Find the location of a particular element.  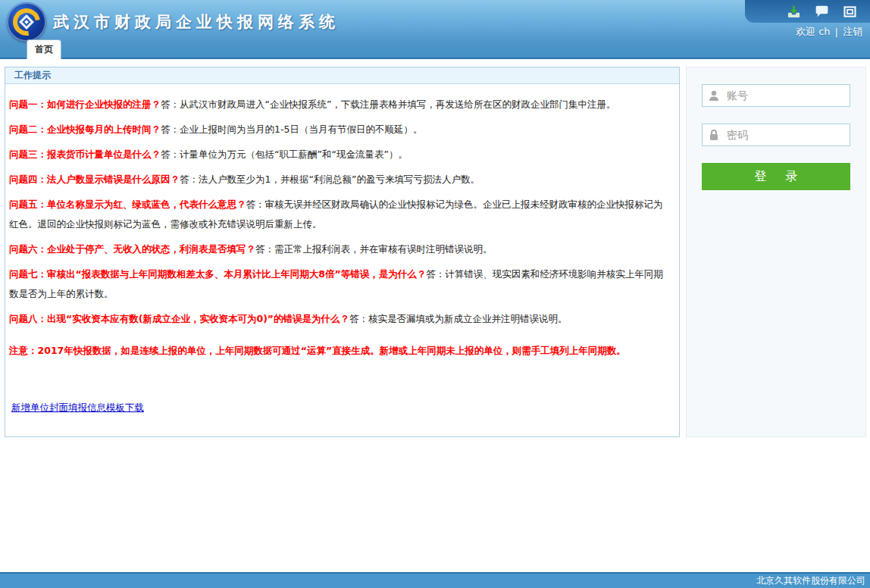

user-icon is located at coordinates (714, 95).